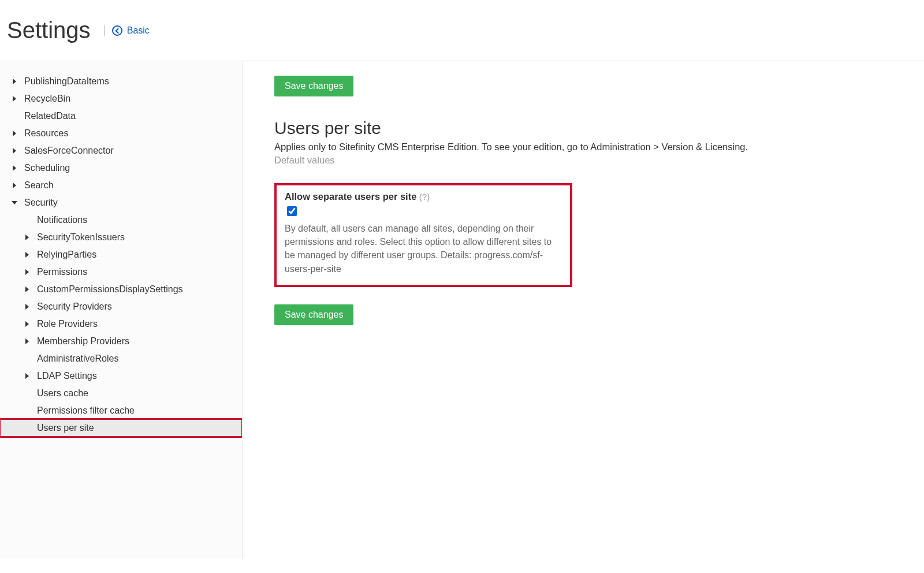 This screenshot has width=924, height=573. What do you see at coordinates (131, 31) in the screenshot?
I see `basic-link: Basic` at bounding box center [131, 31].